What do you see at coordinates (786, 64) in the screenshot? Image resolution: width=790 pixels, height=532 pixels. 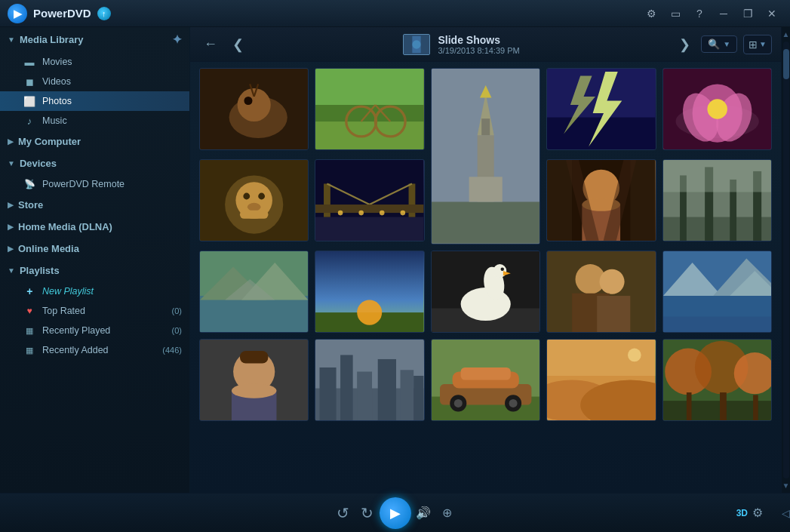 I see `scroll-thumb` at bounding box center [786, 64].